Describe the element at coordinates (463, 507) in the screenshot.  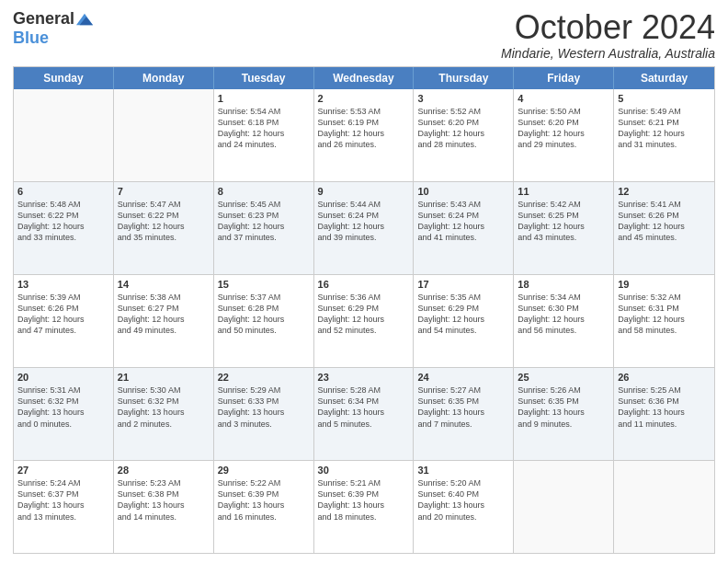
I see `calendar-cell: 31Sunrise: 5:20 AMSunset: 6:40 PMDayligh…` at that location.